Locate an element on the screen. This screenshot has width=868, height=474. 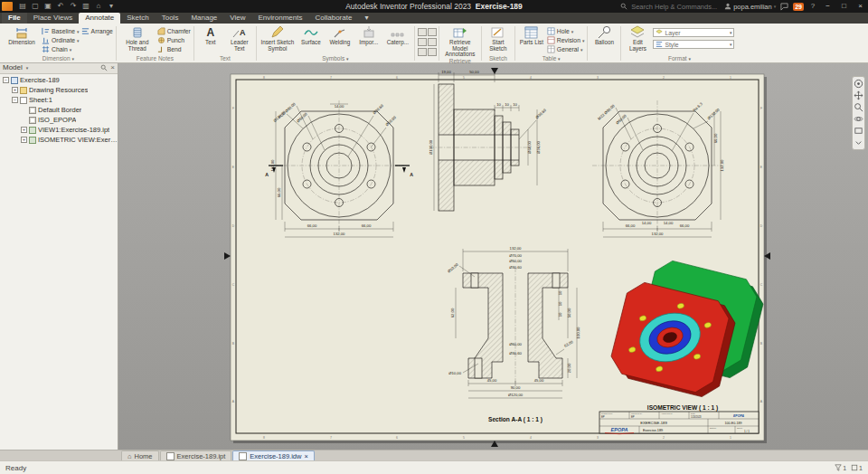
tree-item-default-border: Default Border is located at coordinates (59, 110).